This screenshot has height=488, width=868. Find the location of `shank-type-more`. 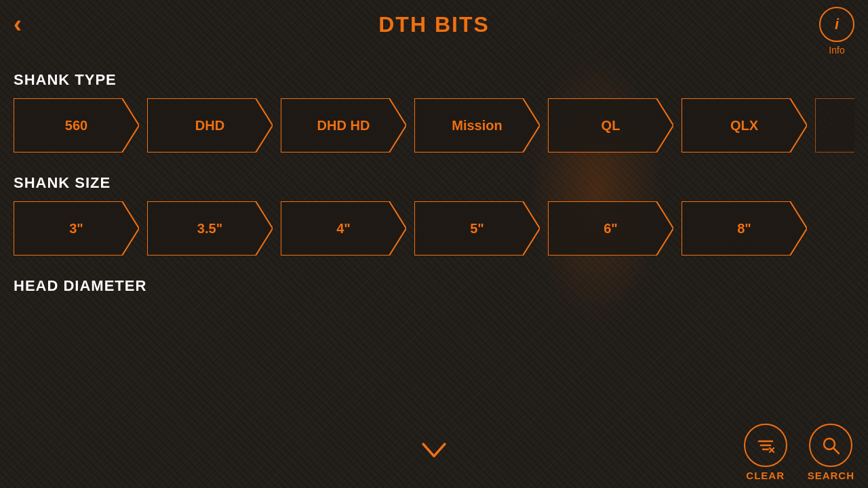

shank-type-more is located at coordinates (835, 125).